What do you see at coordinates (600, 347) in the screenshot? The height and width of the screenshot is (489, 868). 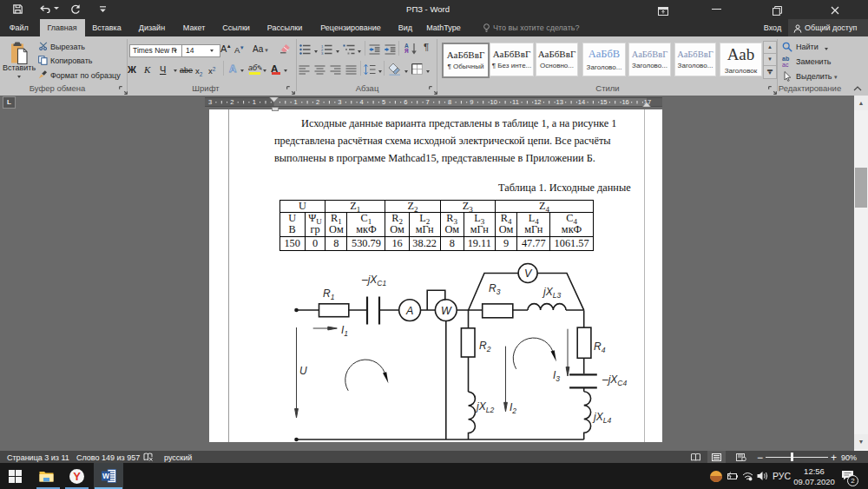 I see `svg-text: R4` at bounding box center [600, 347].